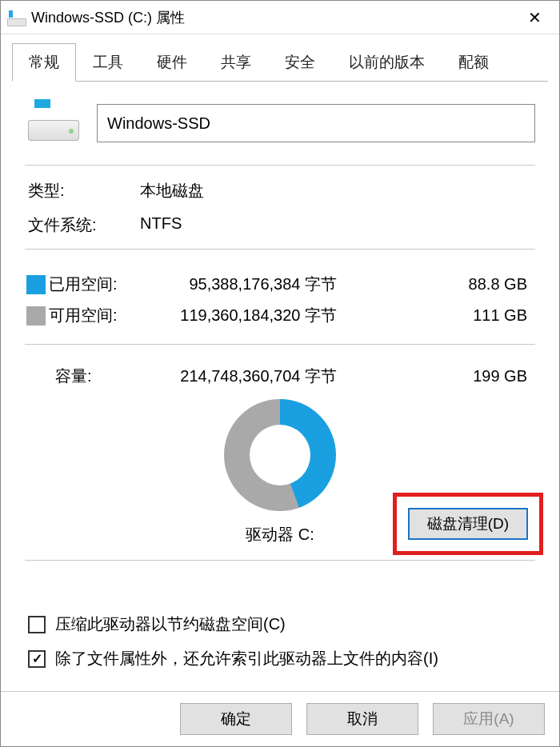 The width and height of the screenshot is (560, 747). Describe the element at coordinates (36, 285) in the screenshot. I see `used-swatch-icon` at that location.